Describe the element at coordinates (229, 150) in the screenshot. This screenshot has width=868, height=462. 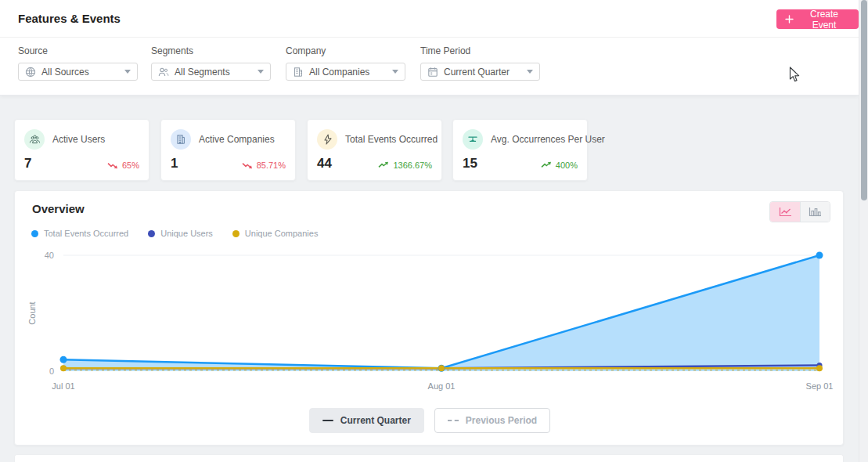
I see `stat-card-active-companies: Active Companies 1 85.71%` at that location.